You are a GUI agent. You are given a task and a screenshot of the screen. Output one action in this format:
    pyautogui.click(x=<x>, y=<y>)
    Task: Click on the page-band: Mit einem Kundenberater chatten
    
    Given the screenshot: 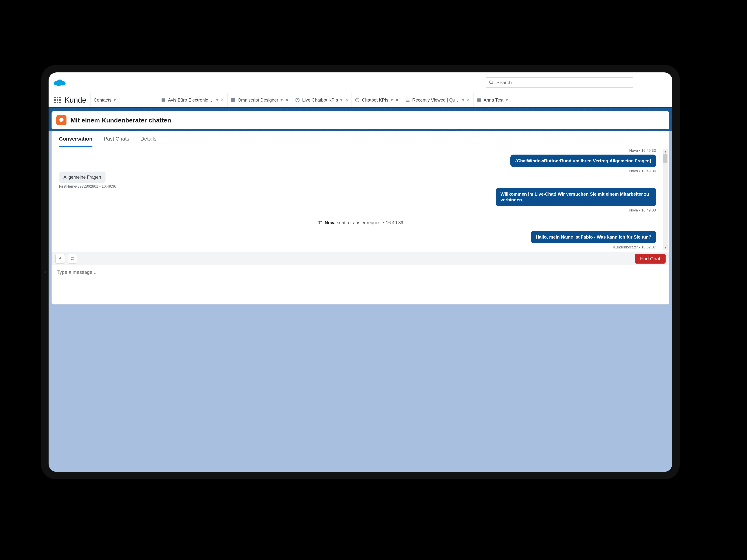 What is the action you would take?
    pyautogui.click(x=361, y=119)
    